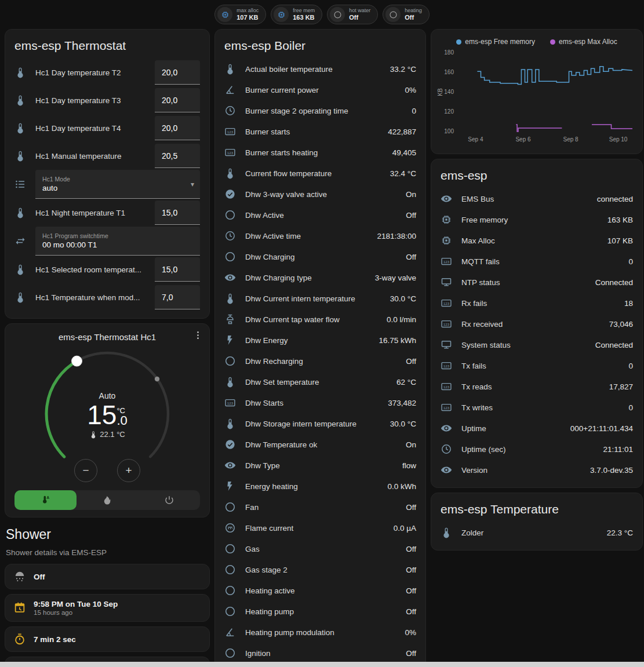 The image size is (644, 667). Describe the element at coordinates (169, 500) in the screenshot. I see `mode-button-off` at that location.